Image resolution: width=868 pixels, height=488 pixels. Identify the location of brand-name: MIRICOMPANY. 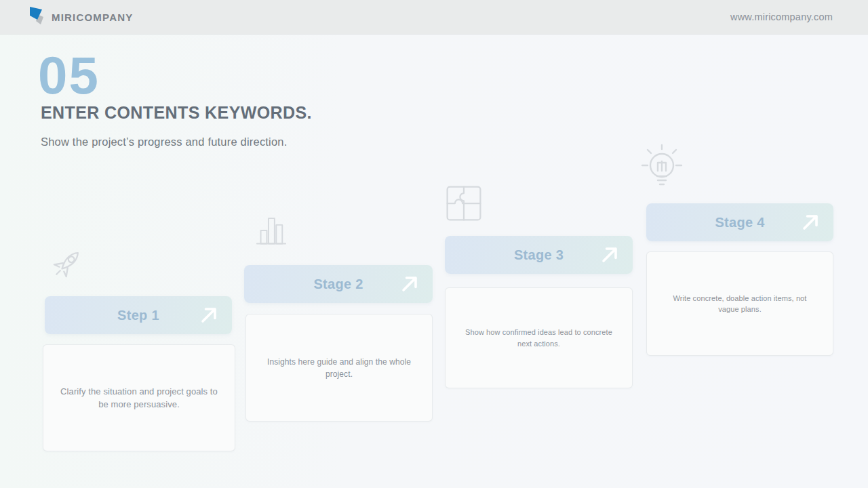
(92, 18).